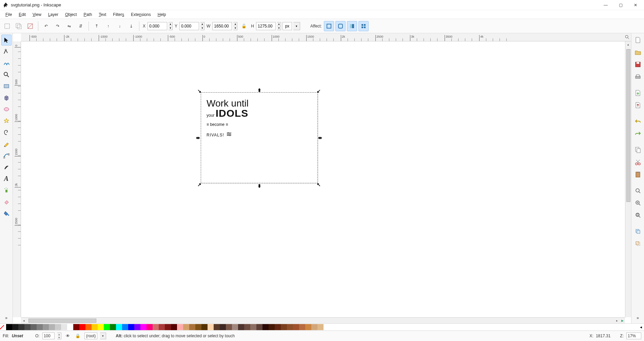 Image resolution: width=644 pixels, height=341 pixels. What do you see at coordinates (297, 26) in the screenshot?
I see `unit-dropdown-button: ▾` at bounding box center [297, 26].